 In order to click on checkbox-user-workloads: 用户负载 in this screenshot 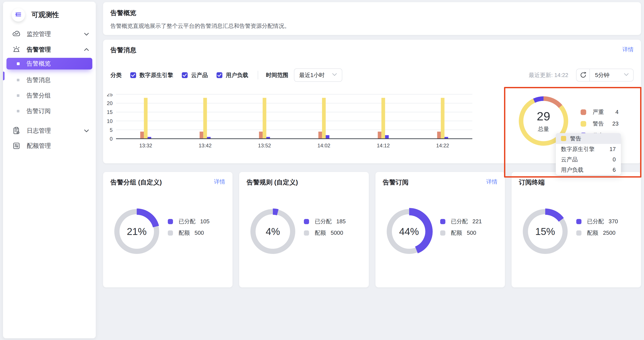, I will do `click(232, 75)`.